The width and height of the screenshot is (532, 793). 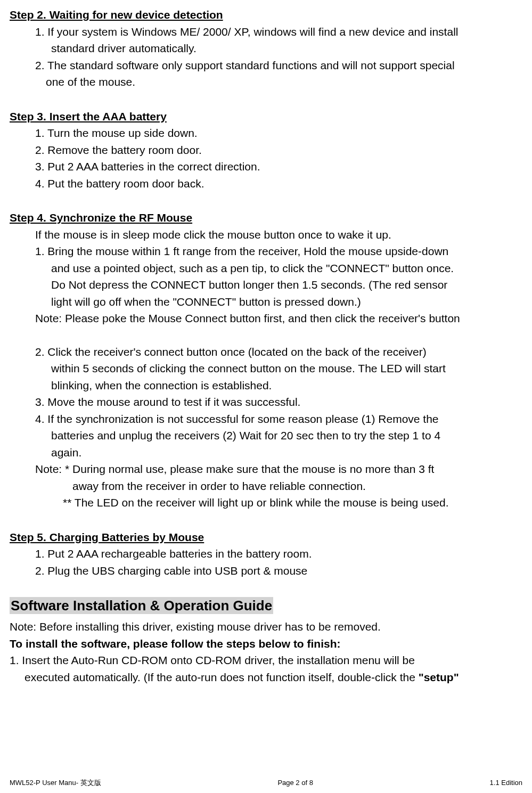 What do you see at coordinates (266, 402) in the screenshot?
I see `step4-item3: 3. Move the mouse around to test if it w…` at bounding box center [266, 402].